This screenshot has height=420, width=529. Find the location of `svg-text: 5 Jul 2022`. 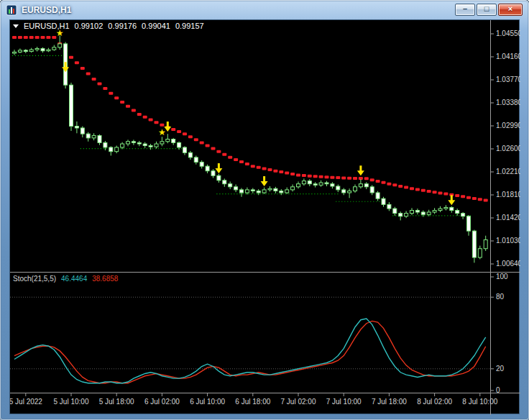

svg-text: 5 Jul 2022 is located at coordinates (26, 401).